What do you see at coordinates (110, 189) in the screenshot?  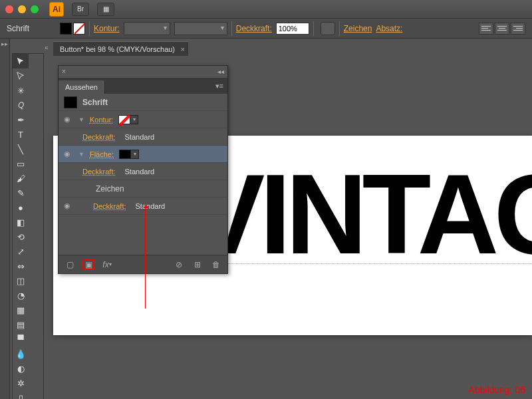 I see `characters-label: Zeichen` at bounding box center [110, 189].